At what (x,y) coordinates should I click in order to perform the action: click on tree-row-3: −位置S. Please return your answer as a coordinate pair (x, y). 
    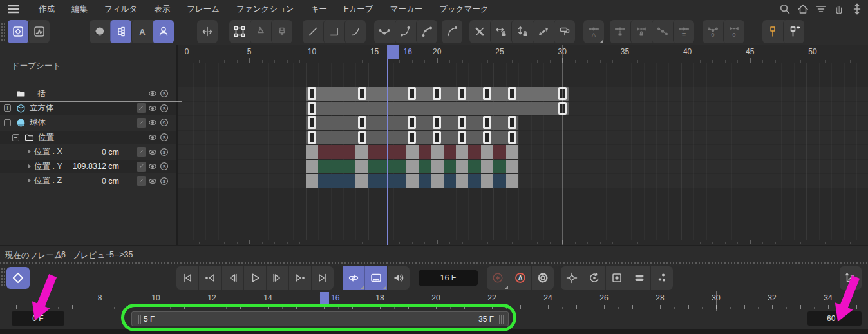
    Looking at the image, I should click on (88, 138).